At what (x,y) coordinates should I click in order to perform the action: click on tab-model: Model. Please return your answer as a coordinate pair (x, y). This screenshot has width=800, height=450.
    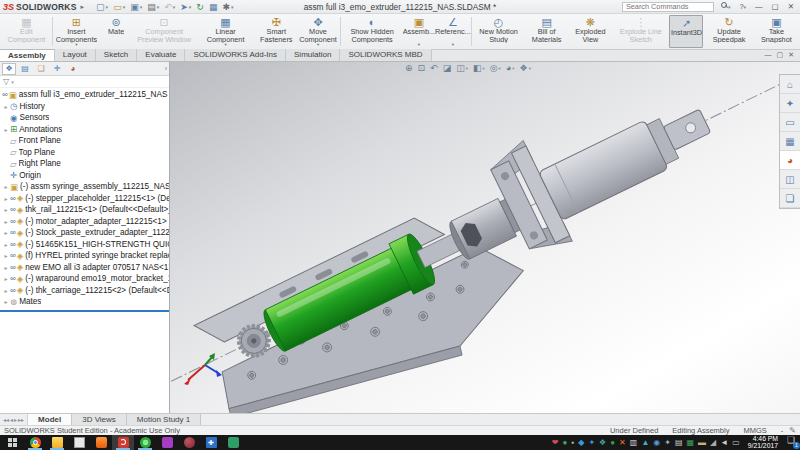
    Looking at the image, I should click on (50, 420).